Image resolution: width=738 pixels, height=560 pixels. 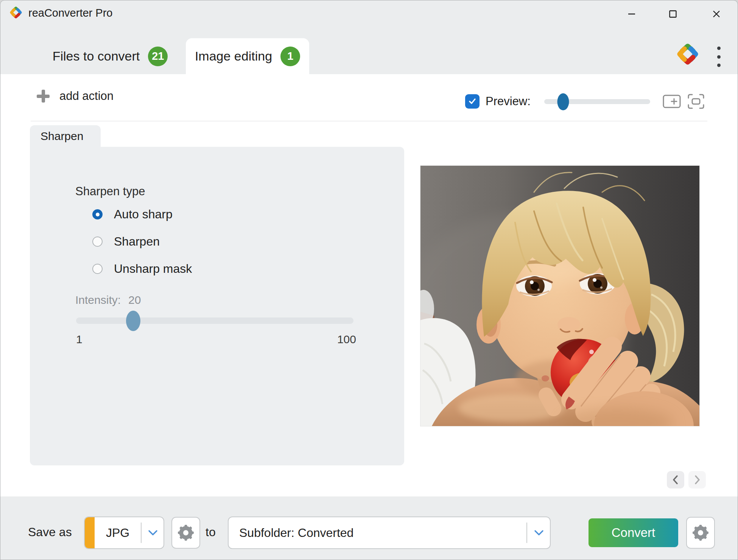 What do you see at coordinates (142, 269) in the screenshot?
I see `radio-unsharp-mask: Unsharp mask` at bounding box center [142, 269].